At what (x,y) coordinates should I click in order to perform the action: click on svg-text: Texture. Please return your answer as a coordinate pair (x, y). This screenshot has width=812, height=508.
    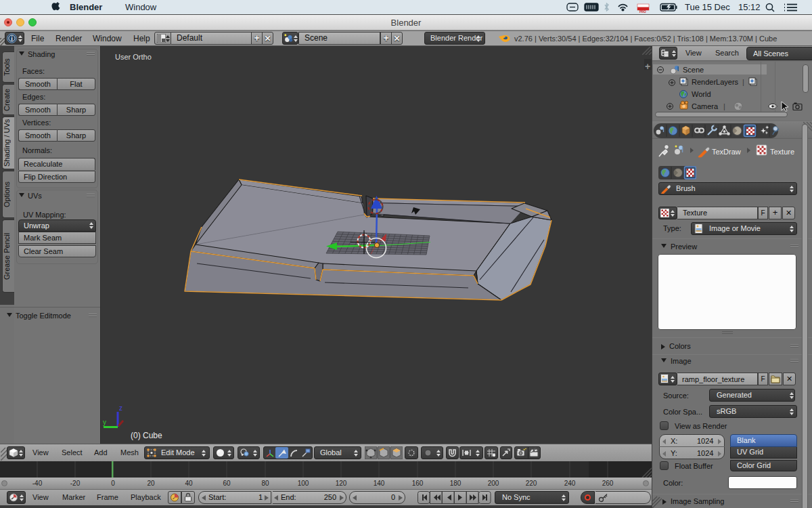
    Looking at the image, I should click on (782, 152).